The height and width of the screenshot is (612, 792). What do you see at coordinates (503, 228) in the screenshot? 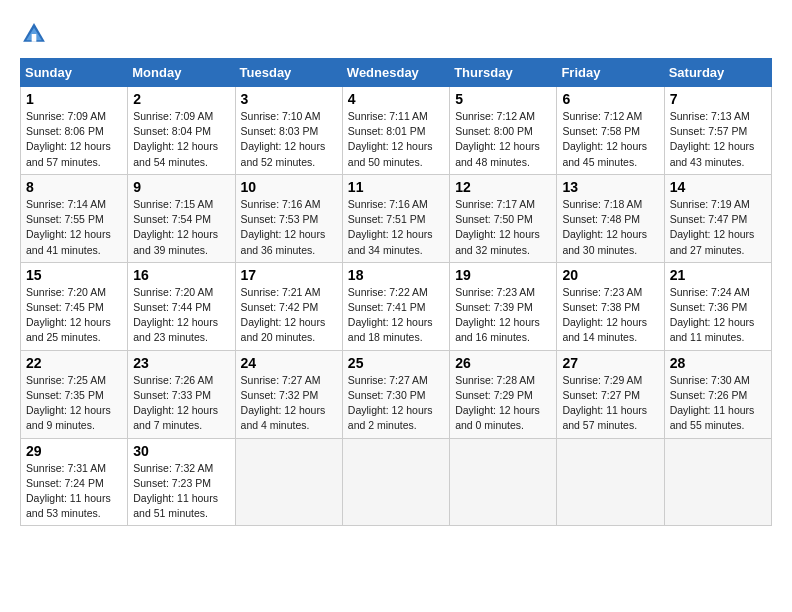
I see `day-info: Sunrise: 7:17 AMSunset: 7:50 PMDaylight:…` at bounding box center [503, 228].